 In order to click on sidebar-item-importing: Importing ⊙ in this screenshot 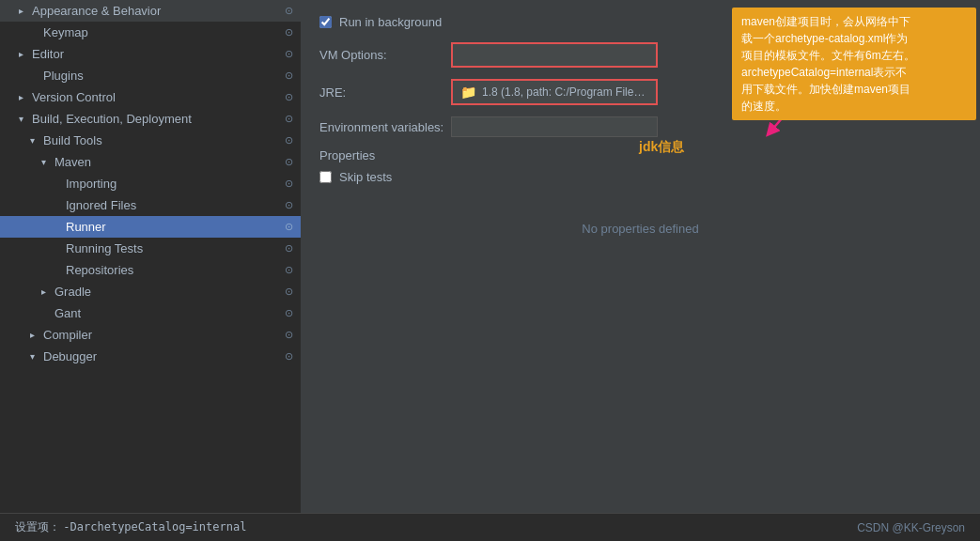, I will do `click(150, 184)`.